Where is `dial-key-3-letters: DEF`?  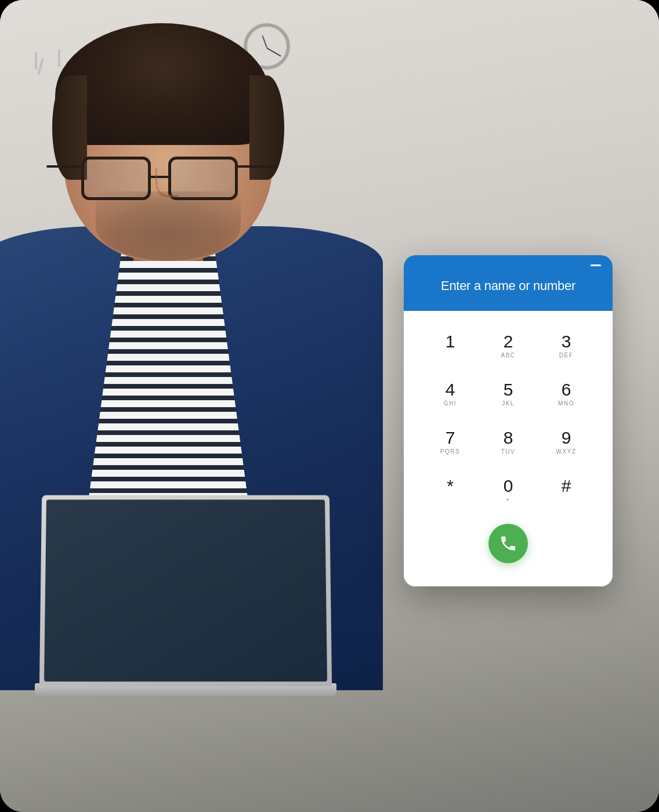
dial-key-3-letters: DEF is located at coordinates (566, 356).